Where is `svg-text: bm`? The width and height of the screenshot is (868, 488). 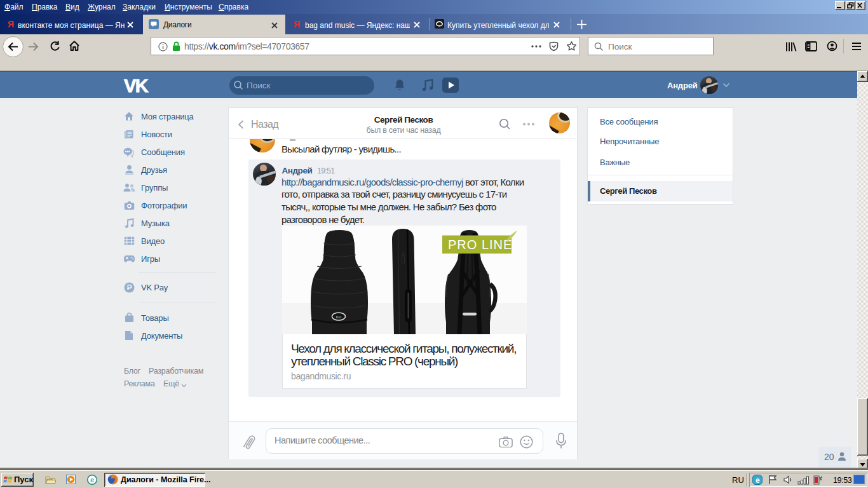
svg-text: bm is located at coordinates (339, 317).